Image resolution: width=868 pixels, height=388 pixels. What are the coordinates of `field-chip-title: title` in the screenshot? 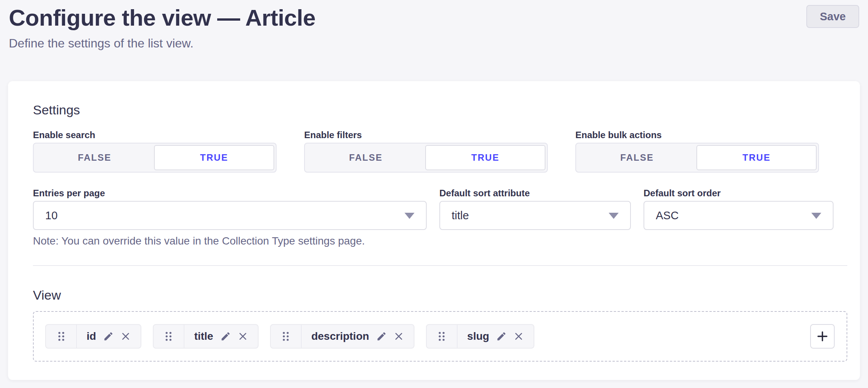 It's located at (206, 336).